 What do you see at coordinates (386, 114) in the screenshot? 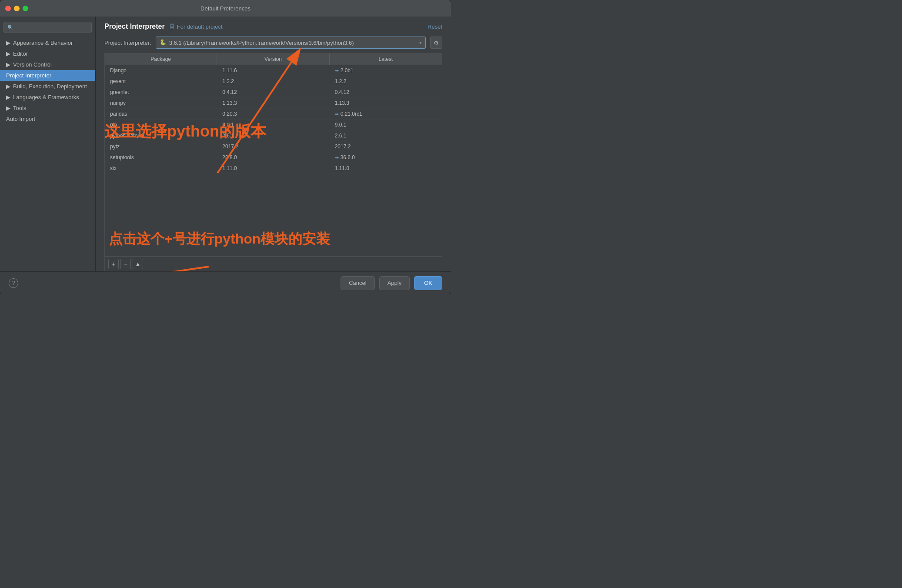
I see `cell-latest: ➡0.21.0rc1` at bounding box center [386, 114].